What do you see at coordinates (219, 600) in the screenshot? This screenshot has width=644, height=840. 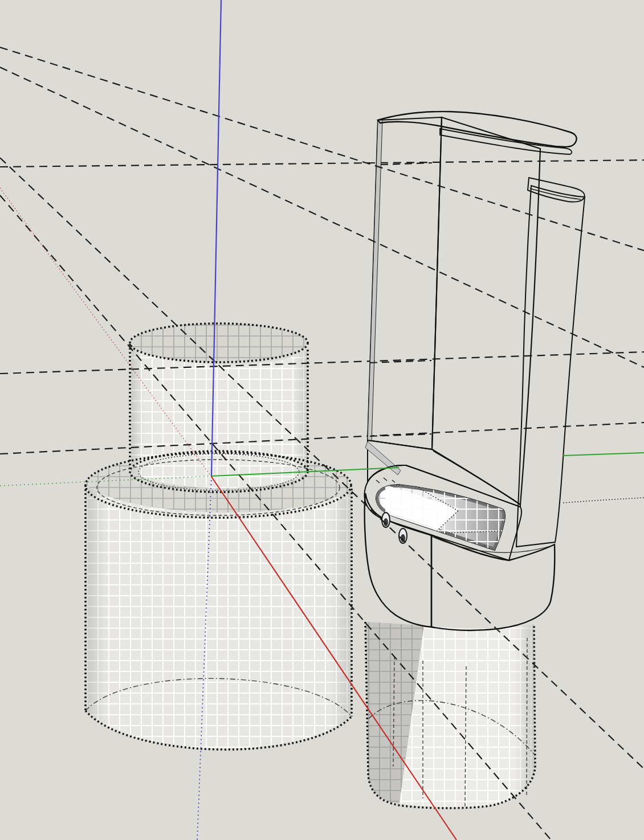 I see `ghost-cylinder-large` at bounding box center [219, 600].